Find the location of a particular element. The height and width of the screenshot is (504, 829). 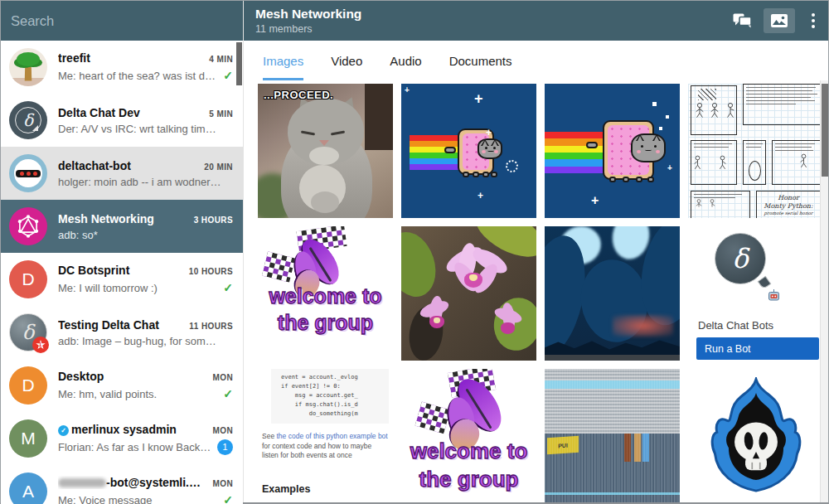

chat-name: treefit is located at coordinates (130, 58).